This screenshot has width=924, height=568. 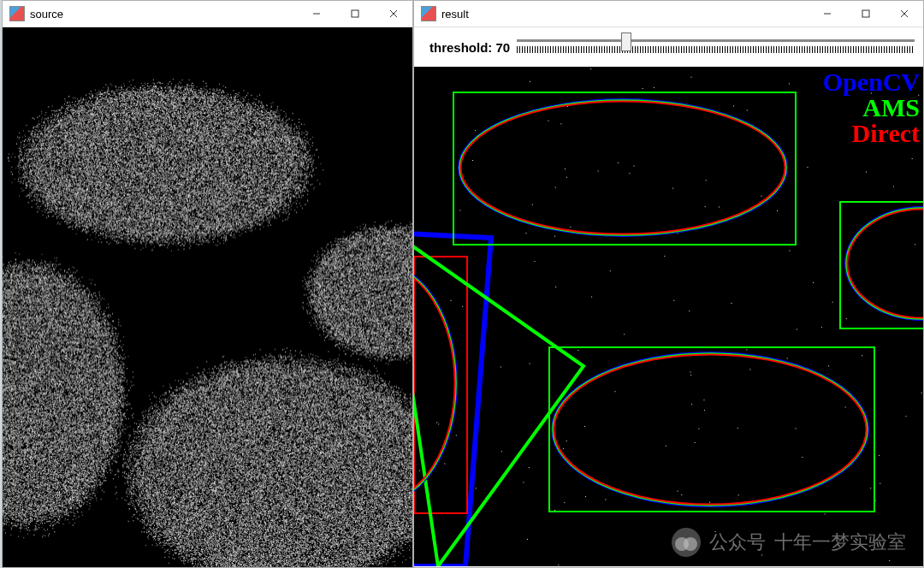 What do you see at coordinates (455, 14) in the screenshot?
I see `window-title: result` at bounding box center [455, 14].